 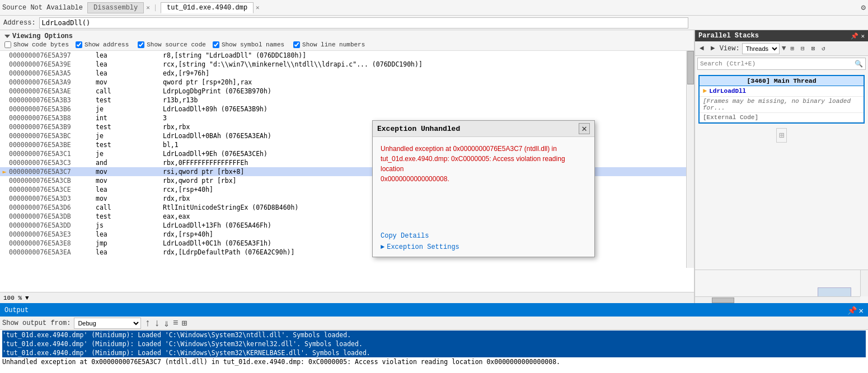 What do you see at coordinates (702, 48) in the screenshot?
I see `ps-back-btn: ◄` at bounding box center [702, 48].